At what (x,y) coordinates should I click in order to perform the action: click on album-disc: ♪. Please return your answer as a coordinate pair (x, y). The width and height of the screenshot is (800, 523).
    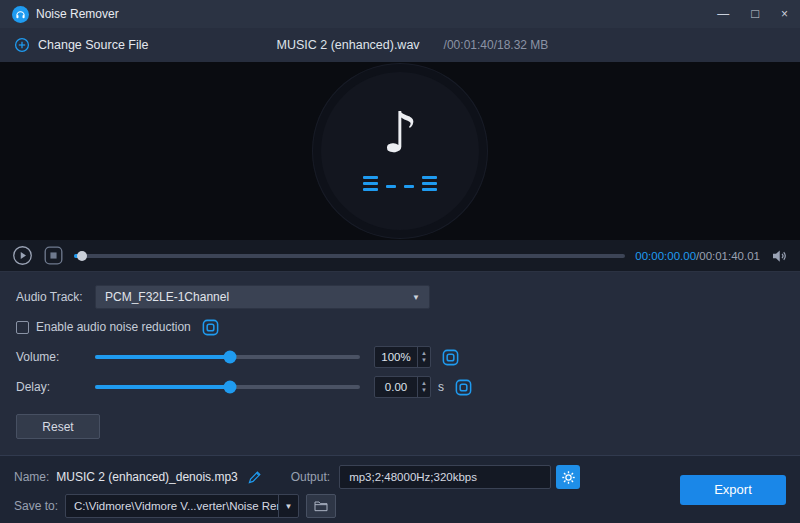
    Looking at the image, I should click on (400, 151).